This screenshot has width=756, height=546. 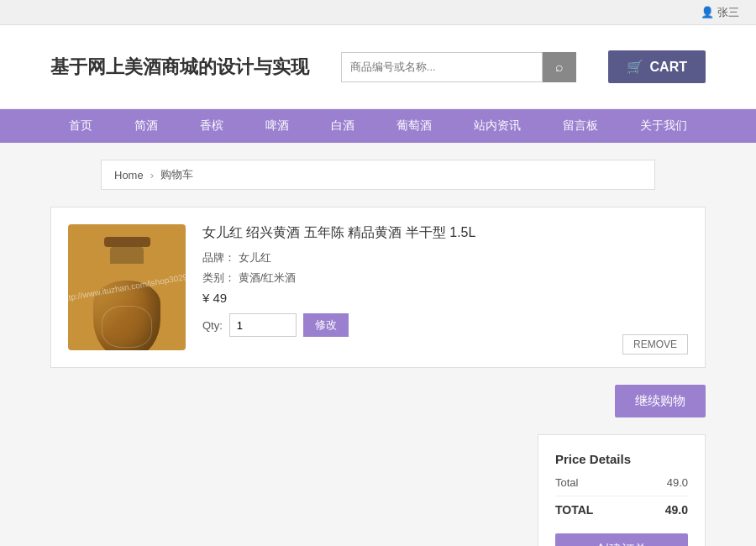 I want to click on price-row-total: Total 49.0, so click(x=622, y=482).